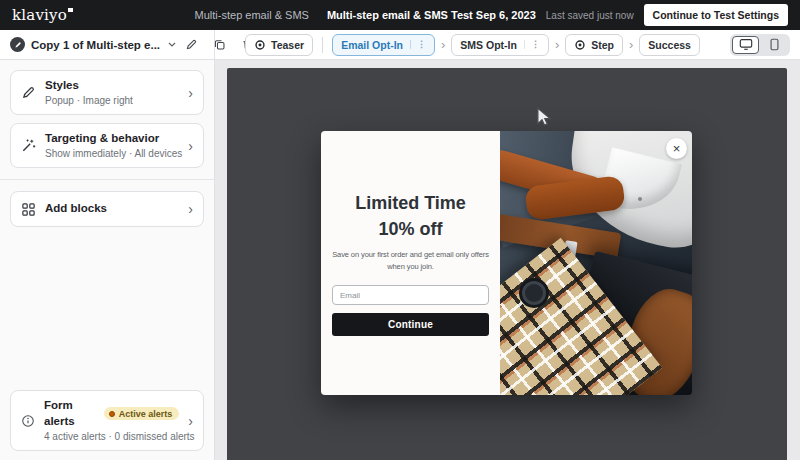 The image size is (800, 460). I want to click on add-blocks-title: Add blocks, so click(112, 209).